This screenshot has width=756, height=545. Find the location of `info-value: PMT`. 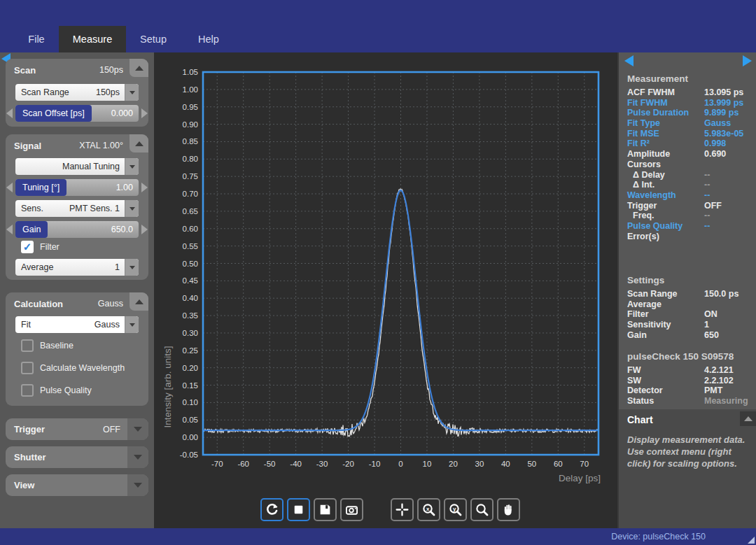

info-value: PMT is located at coordinates (713, 390).